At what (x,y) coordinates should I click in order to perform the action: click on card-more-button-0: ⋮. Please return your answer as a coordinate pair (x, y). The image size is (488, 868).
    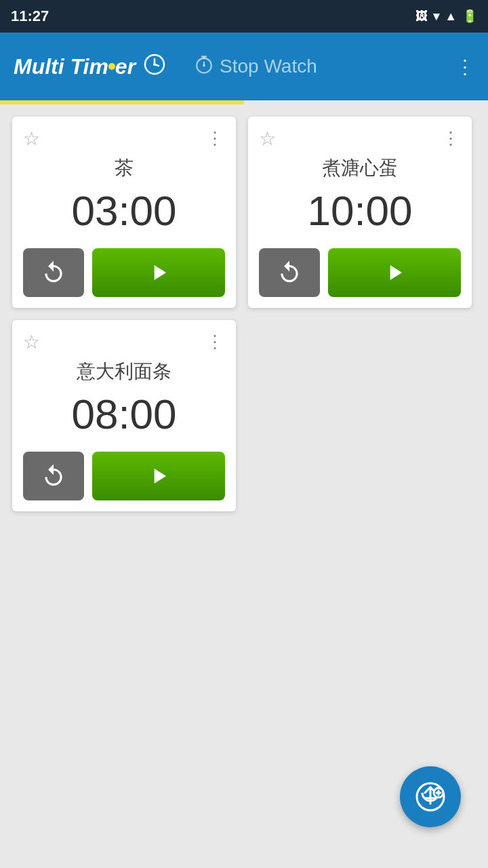
    Looking at the image, I should click on (216, 138).